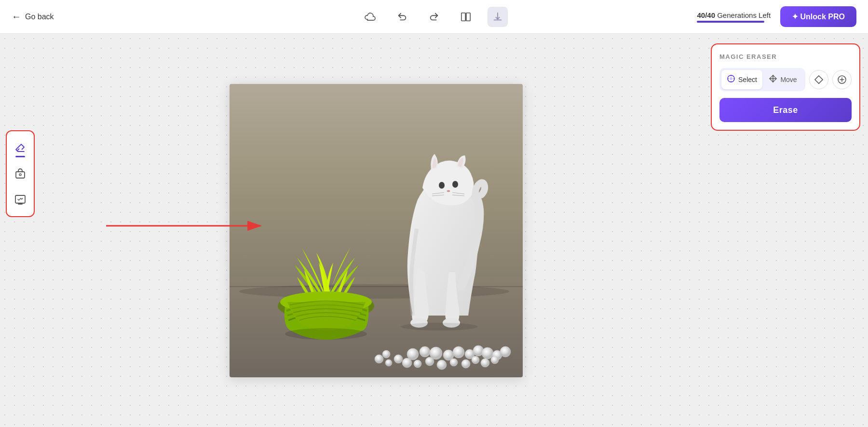 This screenshot has width=868, height=427. Describe the element at coordinates (731, 22) in the screenshot. I see `generations-bar` at that location.